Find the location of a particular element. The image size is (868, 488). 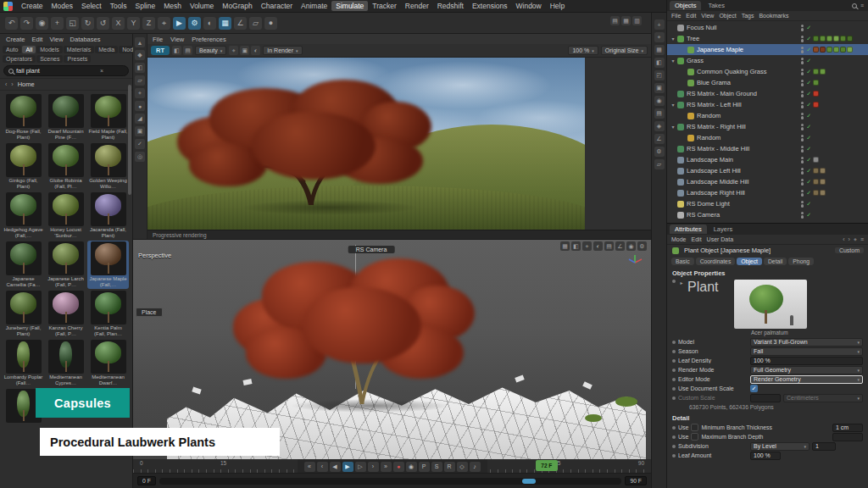

aov-display-dropdown: Beauty ▾ is located at coordinates (210, 51).